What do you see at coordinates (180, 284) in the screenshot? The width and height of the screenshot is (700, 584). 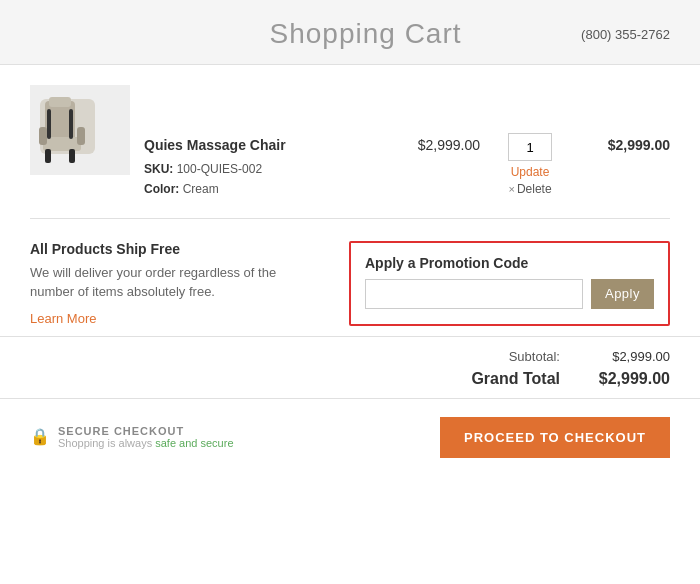 I see `shipping-info: All Products Ship Free We will deliver y…` at bounding box center [180, 284].